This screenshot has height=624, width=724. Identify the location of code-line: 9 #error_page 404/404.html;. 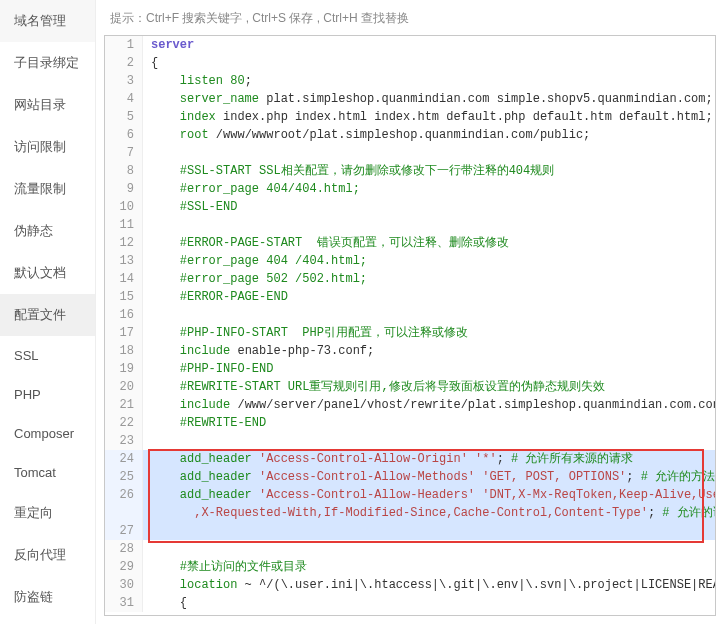
(410, 189).